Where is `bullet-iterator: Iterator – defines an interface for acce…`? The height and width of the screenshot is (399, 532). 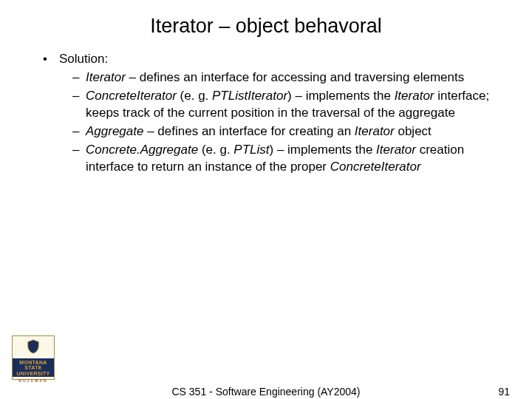 bullet-iterator: Iterator – defines an interface for acce… is located at coordinates (284, 78).